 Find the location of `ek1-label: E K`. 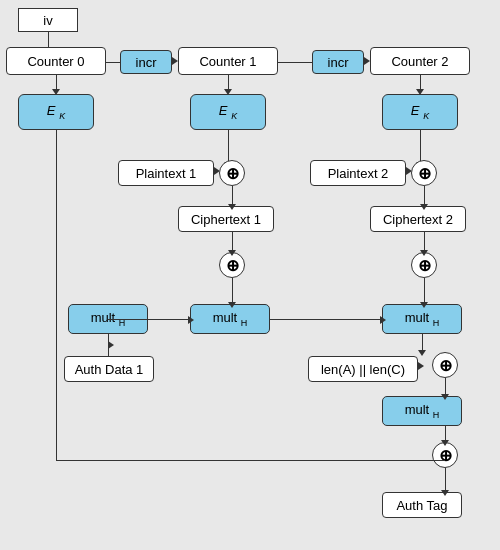

ek1-label: E K is located at coordinates (56, 112).